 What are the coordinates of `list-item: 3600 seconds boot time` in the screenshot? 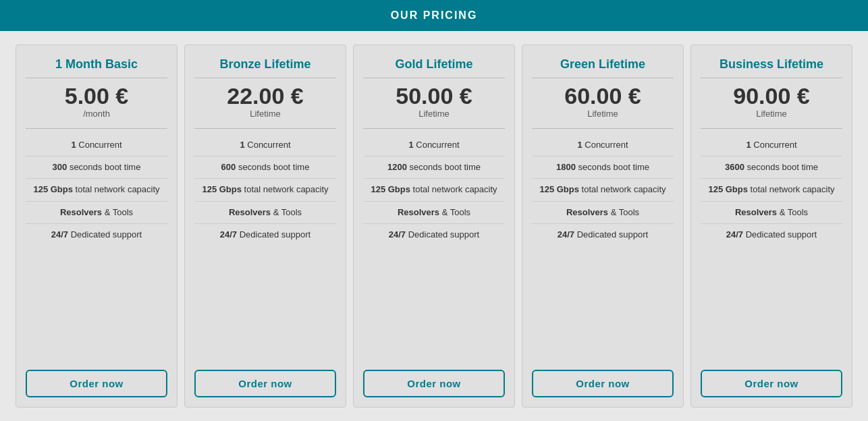 It's located at (771, 167).